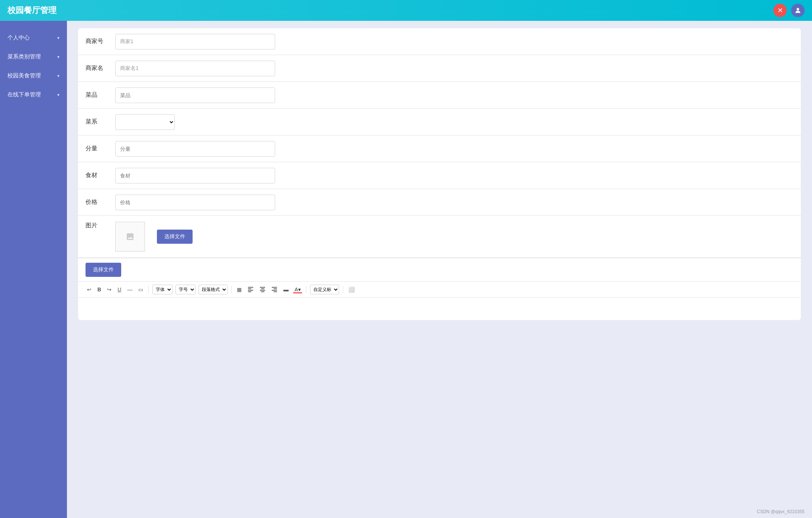 This screenshot has height=518, width=812. I want to click on label-ingredient: 食材, so click(100, 176).